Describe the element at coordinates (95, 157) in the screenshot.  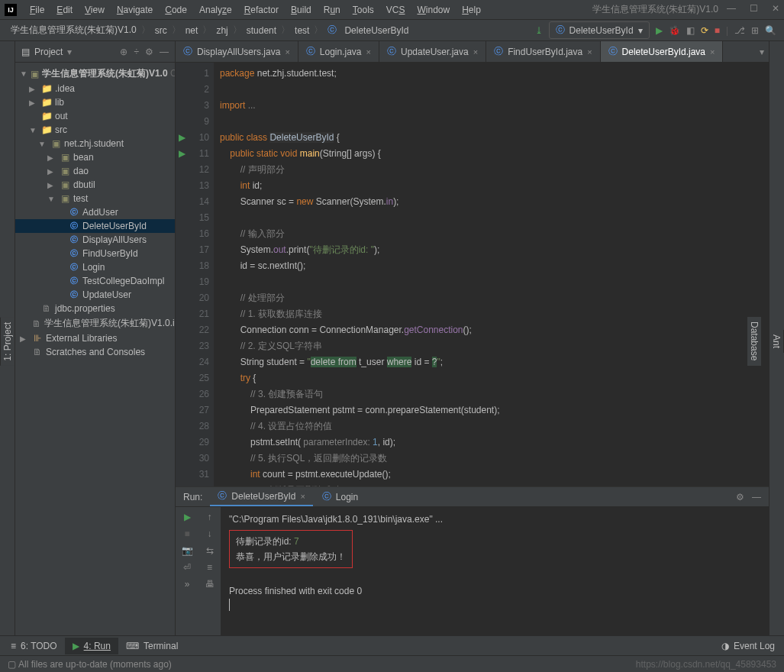
I see `tree-folder-bean: ▶▣bean` at that location.